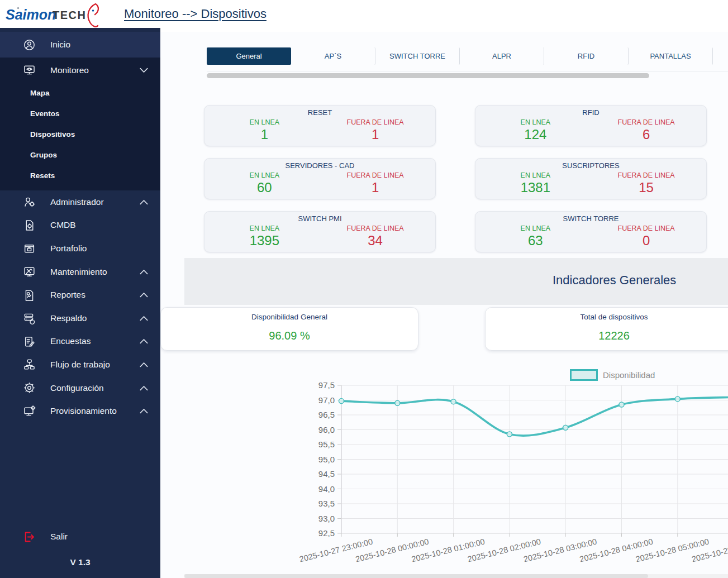 This screenshot has height=578, width=728. Describe the element at coordinates (93, 16) in the screenshot. I see `logo-swoosh-icon` at that location.